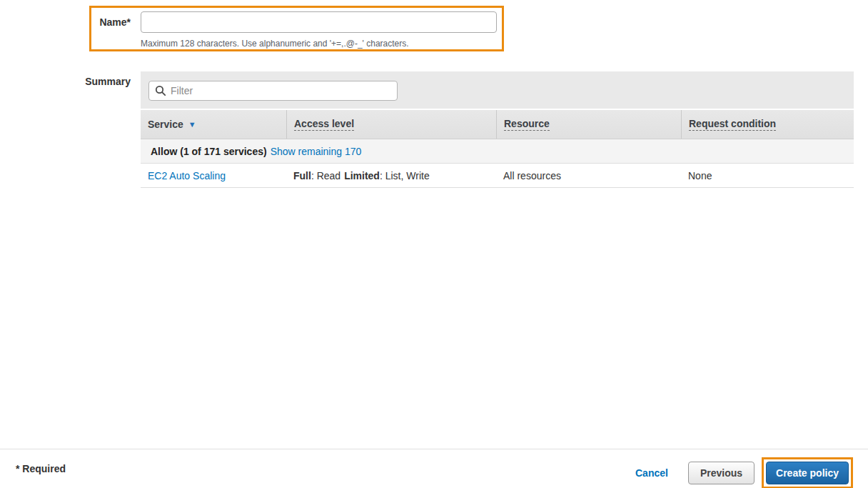  Describe the element at coordinates (533, 176) in the screenshot. I see `resource-value: All resources` at that location.